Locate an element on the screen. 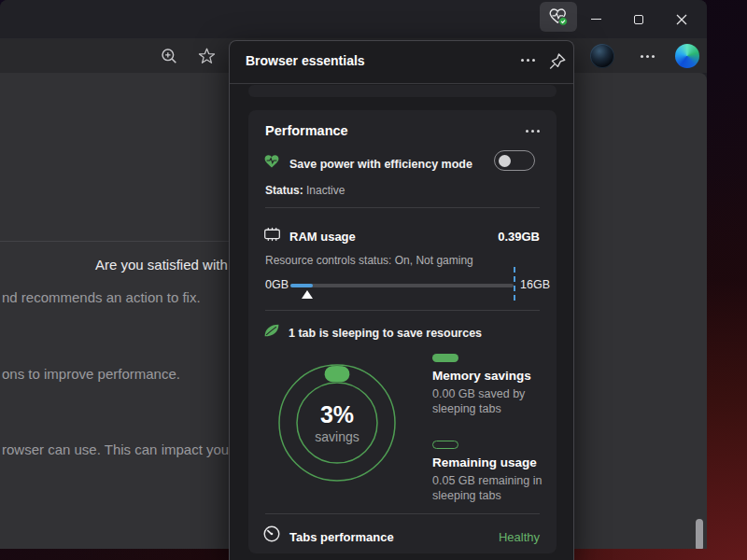 The height and width of the screenshot is (560, 747). efficiency-mode-toggle is located at coordinates (514, 161).